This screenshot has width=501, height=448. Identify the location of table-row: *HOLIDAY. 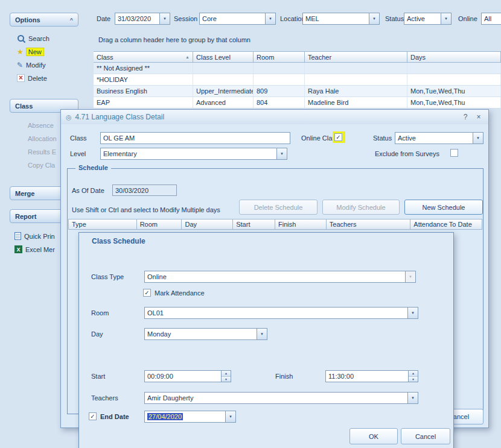
(297, 80).